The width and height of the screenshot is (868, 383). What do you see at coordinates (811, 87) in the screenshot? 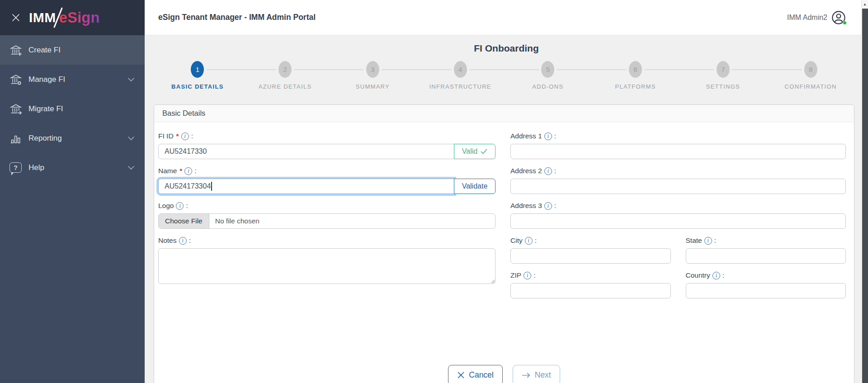
I see `step-label: CONFIRMATION` at bounding box center [811, 87].